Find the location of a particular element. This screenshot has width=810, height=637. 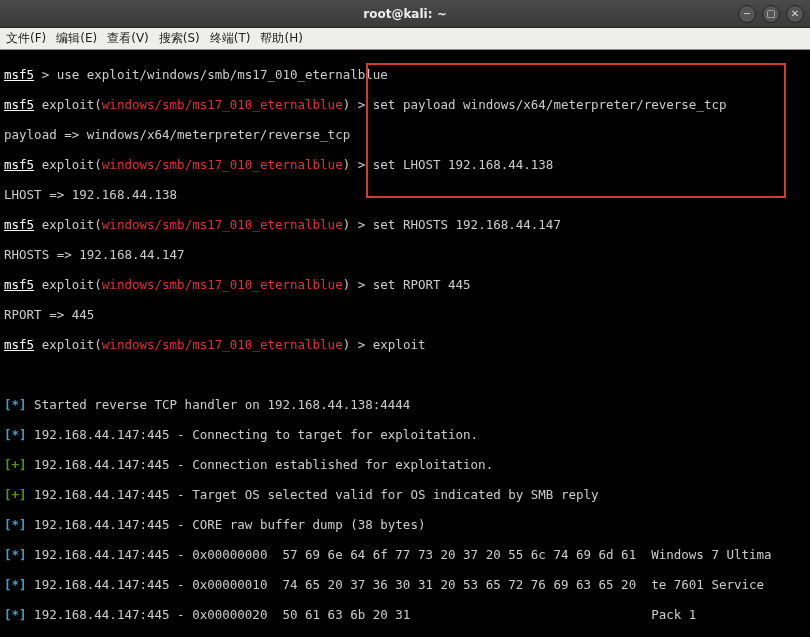

terminal-line is located at coordinates (405, 374).